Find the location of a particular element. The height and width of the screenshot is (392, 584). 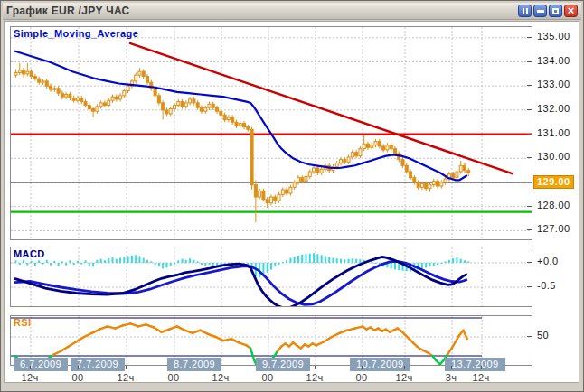

close-icon: × is located at coordinates (571, 11).